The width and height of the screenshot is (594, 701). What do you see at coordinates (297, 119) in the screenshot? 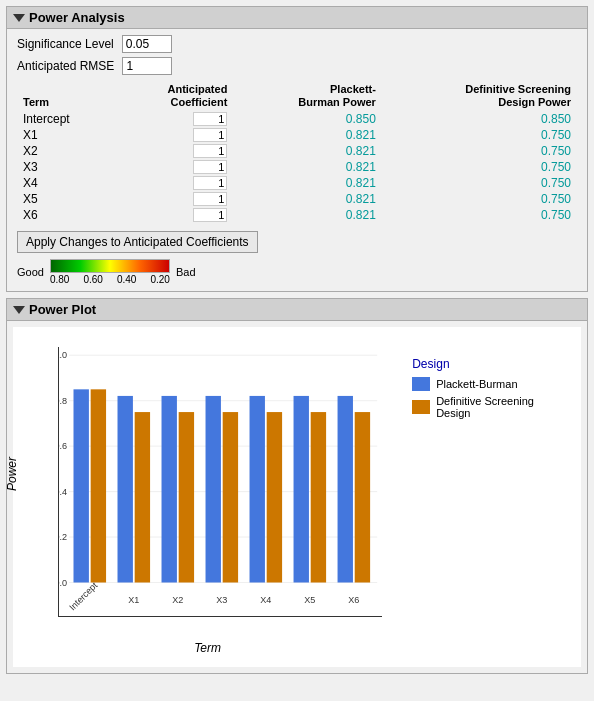
I see `table-row: Intercept 0.850 0.850` at bounding box center [297, 119].